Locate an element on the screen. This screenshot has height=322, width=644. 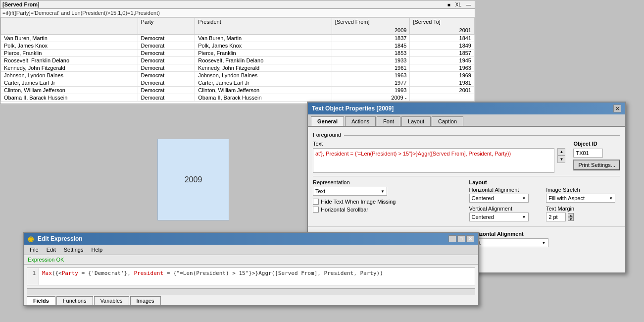
dialog-title-bar: Text Object Properties [2009] ✕ is located at coordinates (466, 108).